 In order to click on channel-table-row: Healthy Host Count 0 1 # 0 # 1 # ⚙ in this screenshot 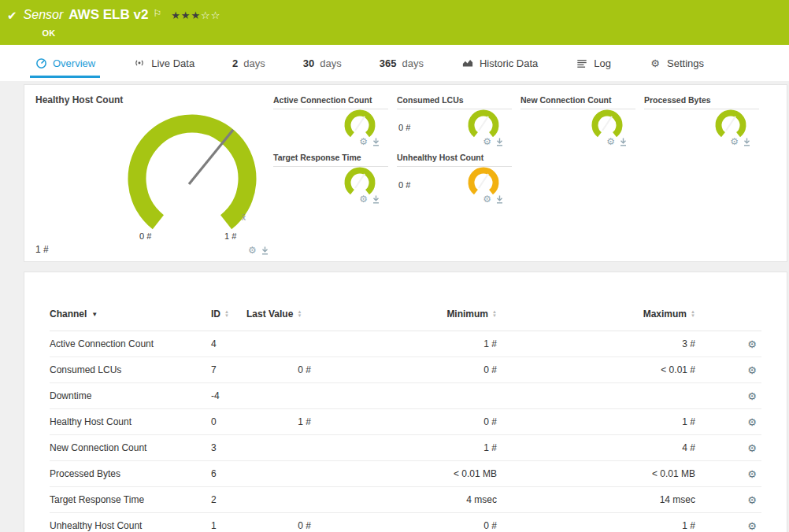, I will do `click(406, 422)`.